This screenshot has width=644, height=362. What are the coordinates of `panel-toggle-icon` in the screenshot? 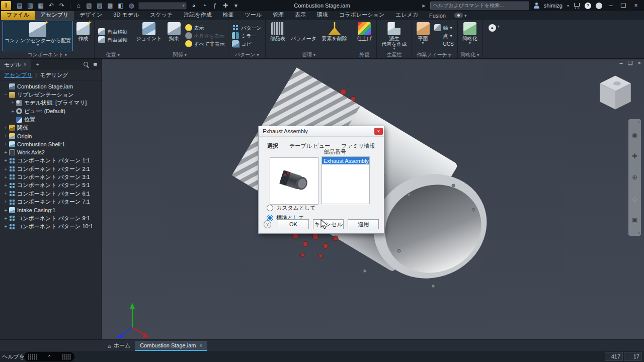 It's located at (459, 15).